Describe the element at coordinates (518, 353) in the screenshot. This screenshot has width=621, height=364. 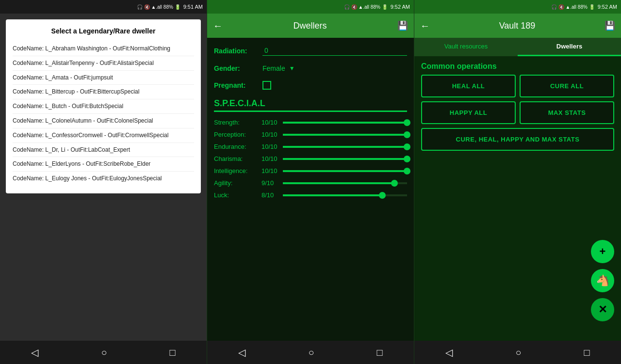
I see `home-nav-icon-3: ○` at that location.